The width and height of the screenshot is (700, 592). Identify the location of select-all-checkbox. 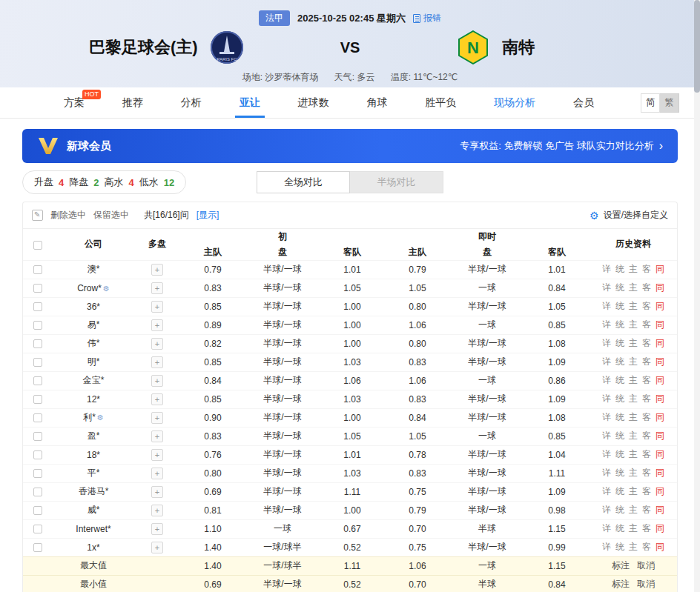
(38, 245).